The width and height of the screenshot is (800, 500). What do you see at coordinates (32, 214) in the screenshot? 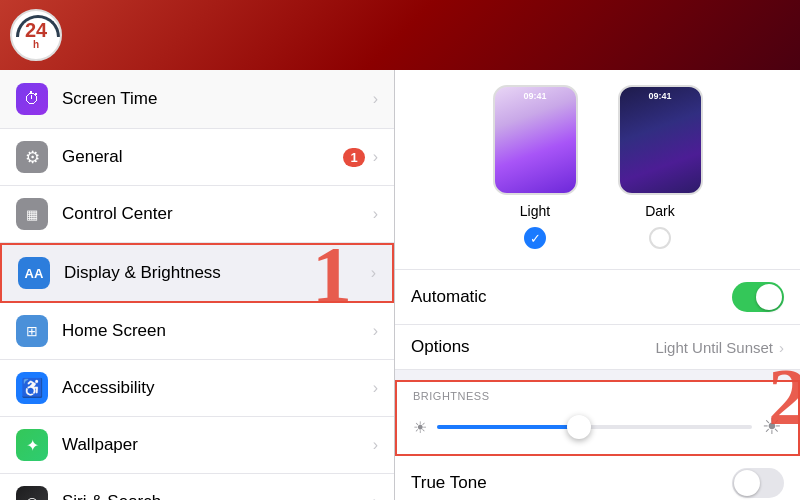
I see `control-center-icon: ▦` at bounding box center [32, 214].